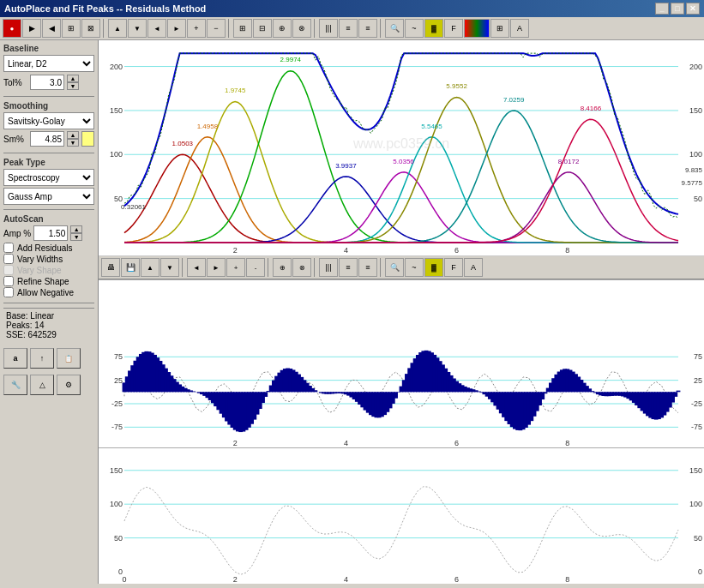  I want to click on refine-shape-label: Refine Shape, so click(43, 281).